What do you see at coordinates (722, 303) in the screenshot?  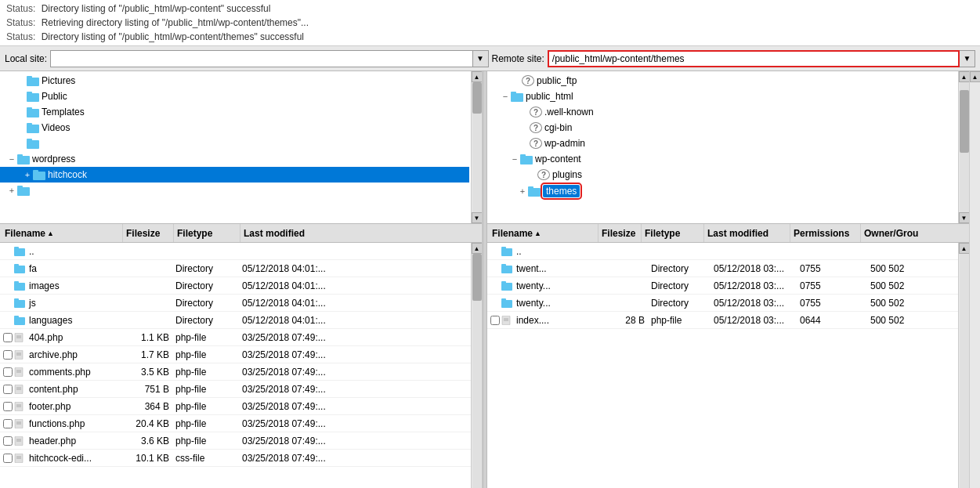 I see `remote-file-row-twenty3: twenty... Directory 05/12/2018 03:... 07…` at bounding box center [722, 303].